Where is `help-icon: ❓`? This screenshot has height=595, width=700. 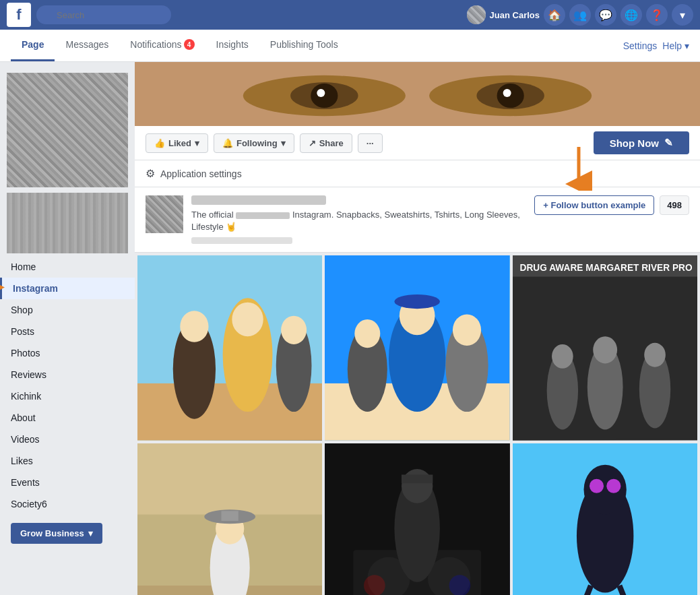 help-icon: ❓ is located at coordinates (657, 15).